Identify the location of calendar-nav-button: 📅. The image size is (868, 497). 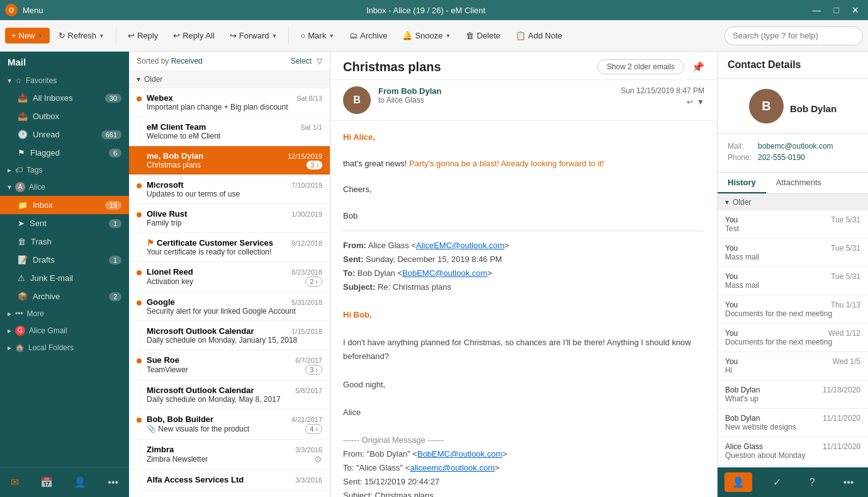
(47, 483).